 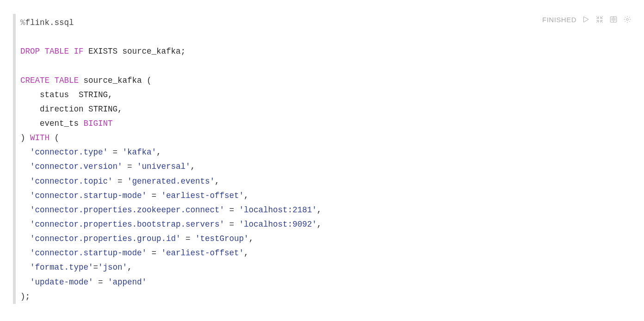 What do you see at coordinates (96, 95) in the screenshot?
I see `col1-type: STRING,` at bounding box center [96, 95].